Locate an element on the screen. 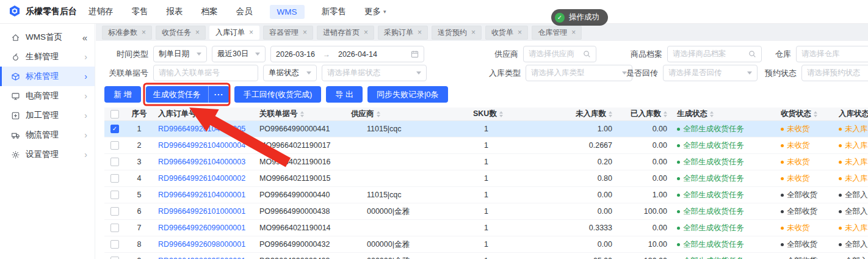 The image size is (868, 259). nav-inventory: 进销存 is located at coordinates (101, 12).